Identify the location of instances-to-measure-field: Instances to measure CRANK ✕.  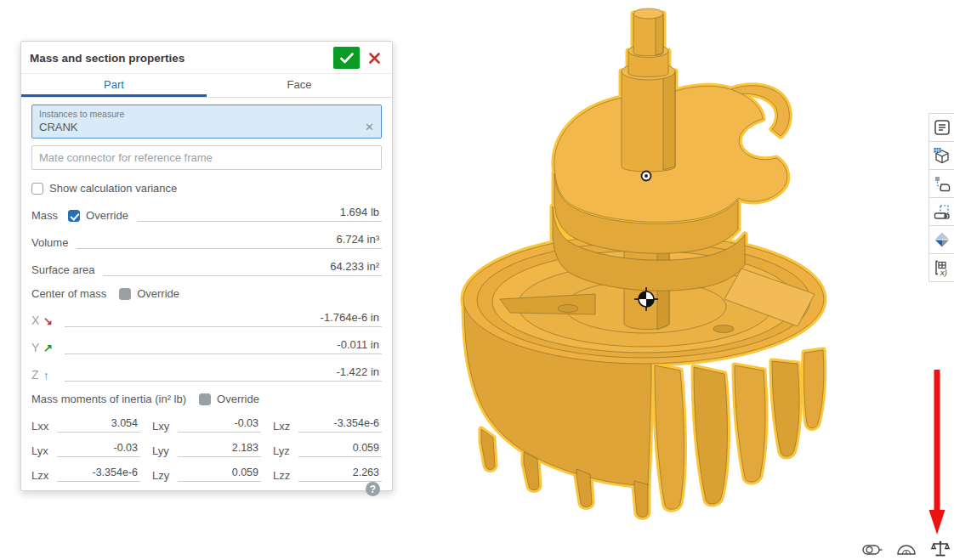
(207, 122).